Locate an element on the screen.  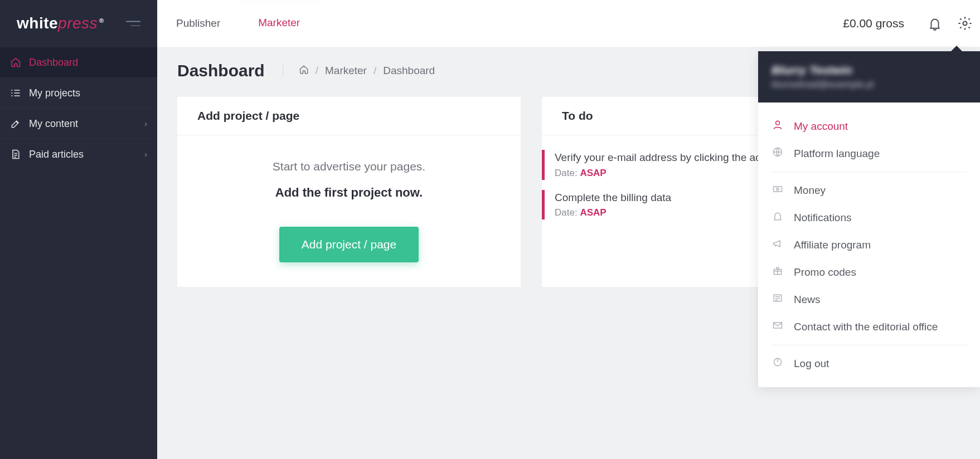
gear-icon is located at coordinates (965, 23).